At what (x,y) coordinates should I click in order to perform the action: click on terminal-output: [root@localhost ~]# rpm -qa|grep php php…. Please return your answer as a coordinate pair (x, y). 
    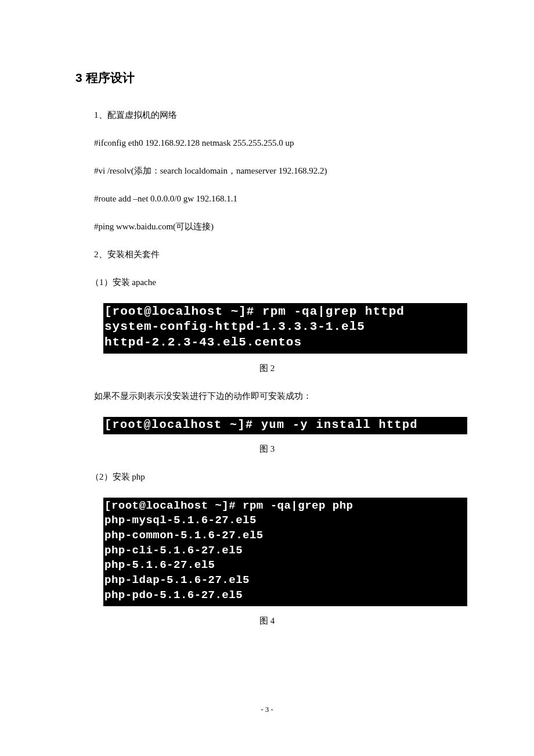
    Looking at the image, I should click on (286, 552).